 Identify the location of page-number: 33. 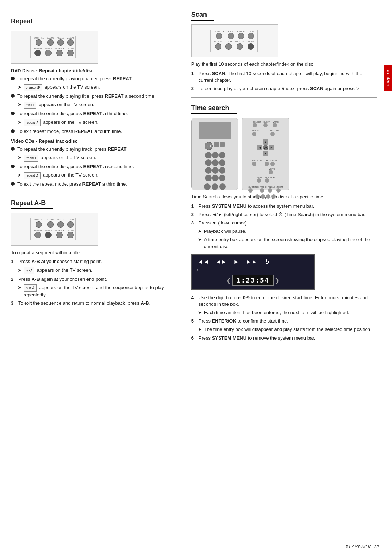
(377, 547).